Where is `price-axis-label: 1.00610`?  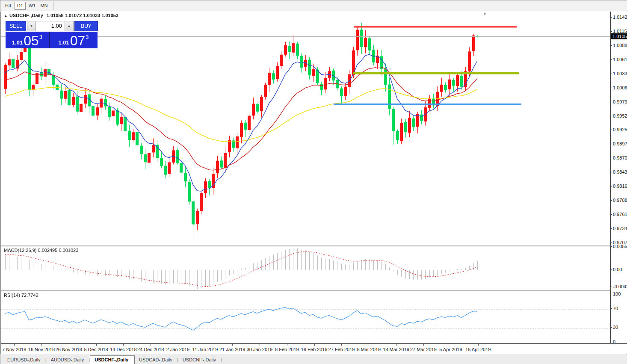
price-axis-label: 1.00610 is located at coordinates (620, 59).